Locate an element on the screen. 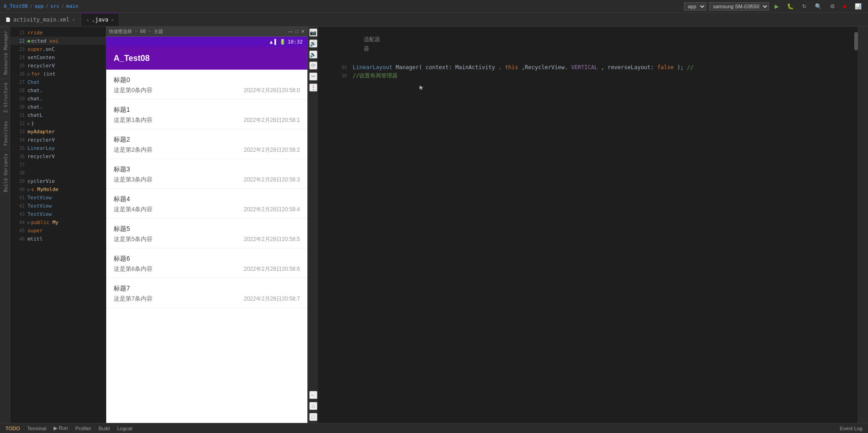 Image resolution: width=868 pixels, height=433 pixels. fold-26: ▷ is located at coordinates (29, 74).